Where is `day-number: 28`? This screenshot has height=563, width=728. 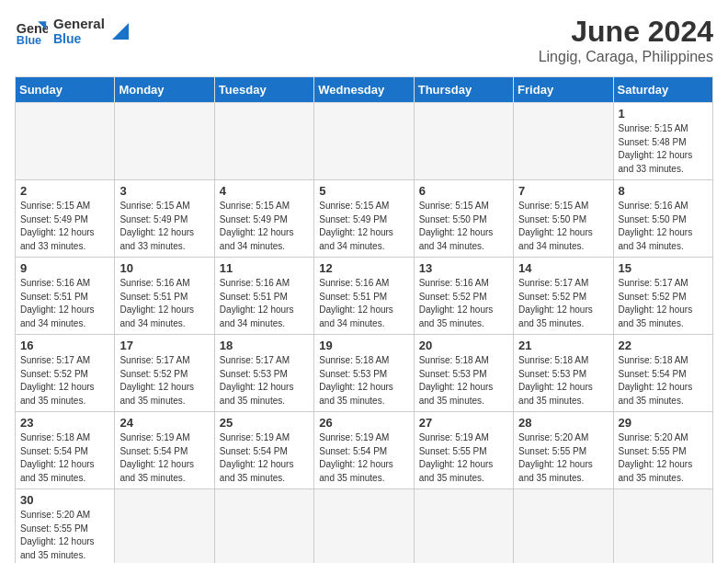 day-number: 28 is located at coordinates (563, 423).